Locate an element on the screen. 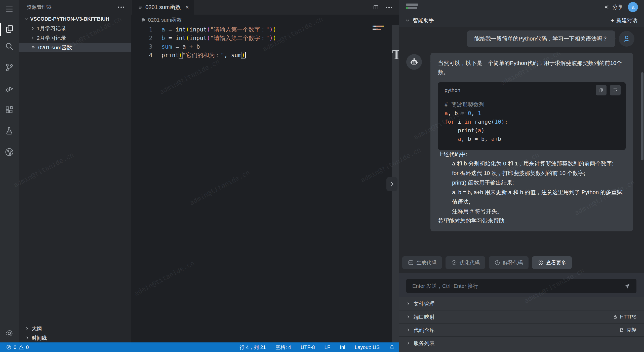  code-line: 4print("它们的和为：", sum) is located at coordinates (262, 55).